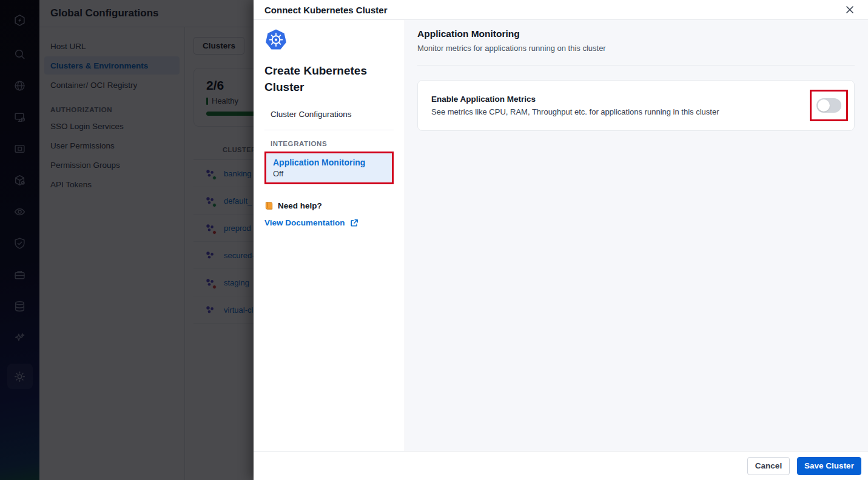 The height and width of the screenshot is (480, 868). Describe the element at coordinates (621, 105) in the screenshot. I see `metric-card-text: Enable Application Metrics See metrics l…` at that location.